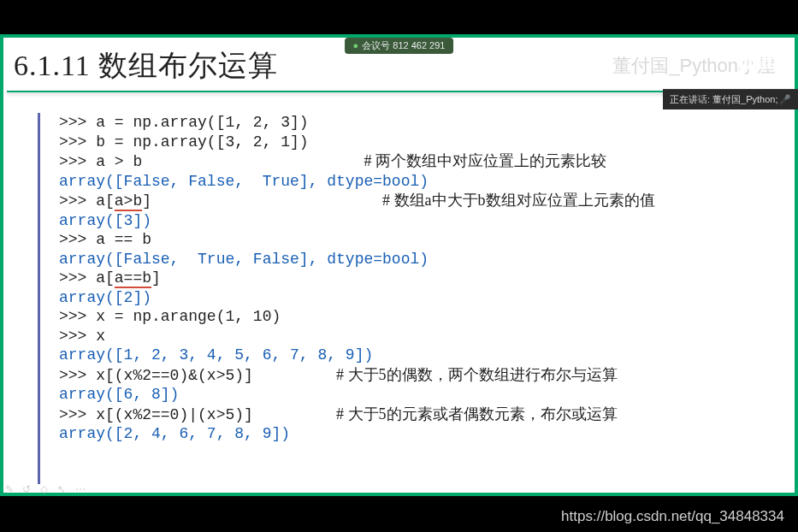 The height and width of the screenshot is (532, 798). I want to click on slide-title: 6.1.11 数组布尔运算, so click(145, 66).